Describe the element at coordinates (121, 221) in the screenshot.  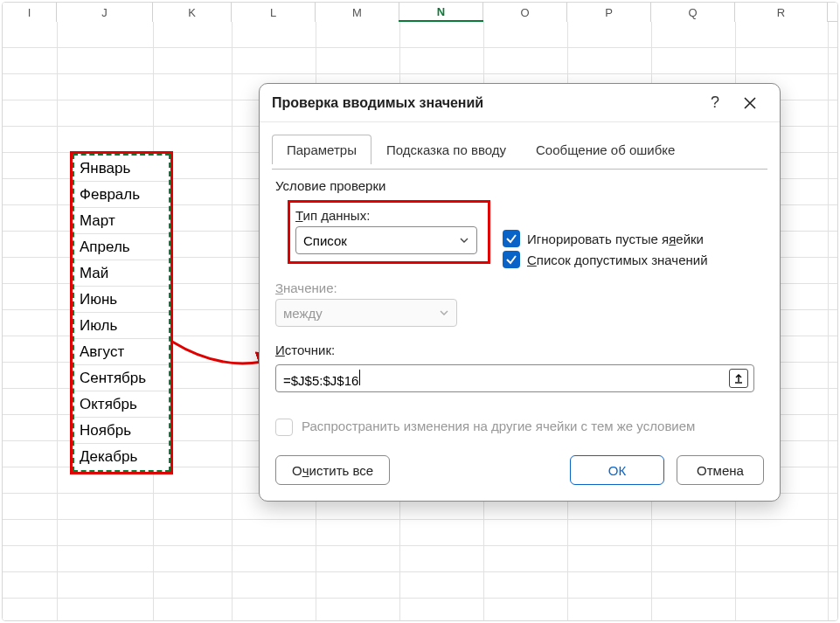
I see `month-cell: Март` at that location.